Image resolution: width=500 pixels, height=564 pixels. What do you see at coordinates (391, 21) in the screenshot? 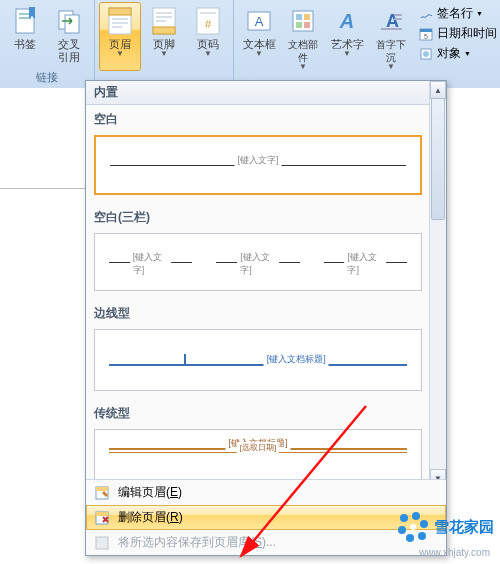
I see `dropcap-icon: A` at bounding box center [391, 21].